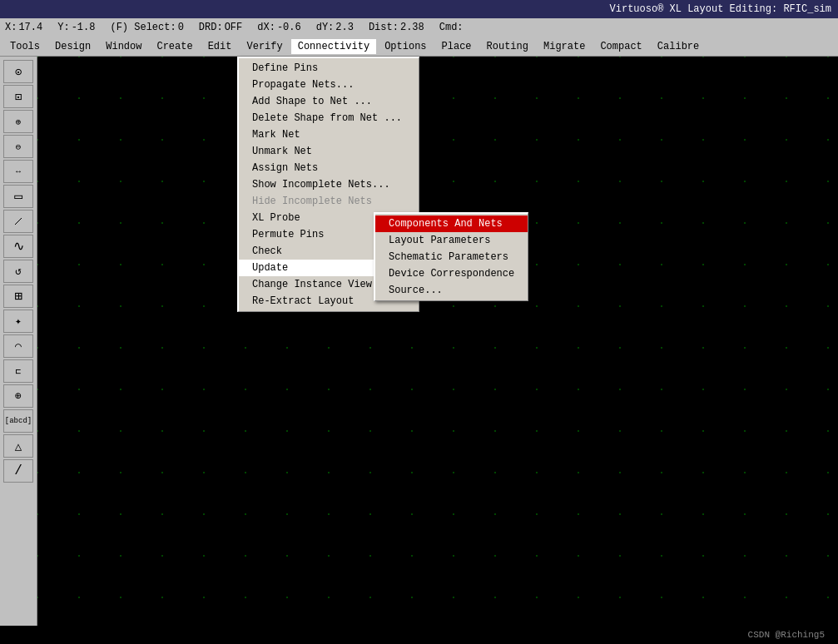 This screenshot has height=644, width=838. I want to click on select-tool-btn: ⊙, so click(18, 72).